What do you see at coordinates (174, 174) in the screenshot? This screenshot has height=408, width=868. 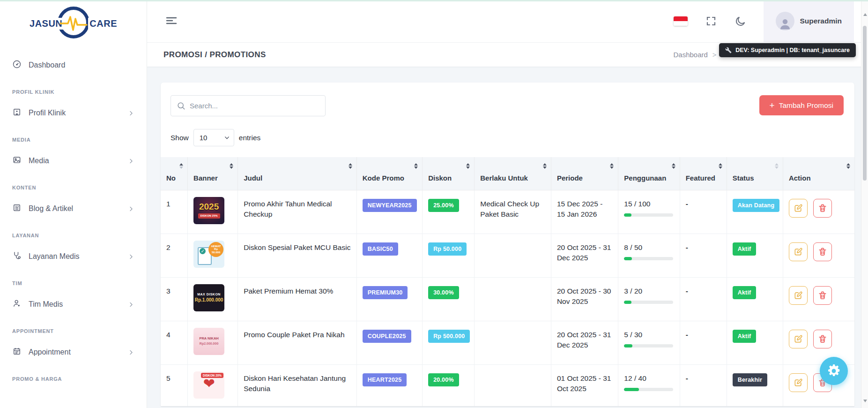 I see `column-header-no: No` at bounding box center [174, 174].